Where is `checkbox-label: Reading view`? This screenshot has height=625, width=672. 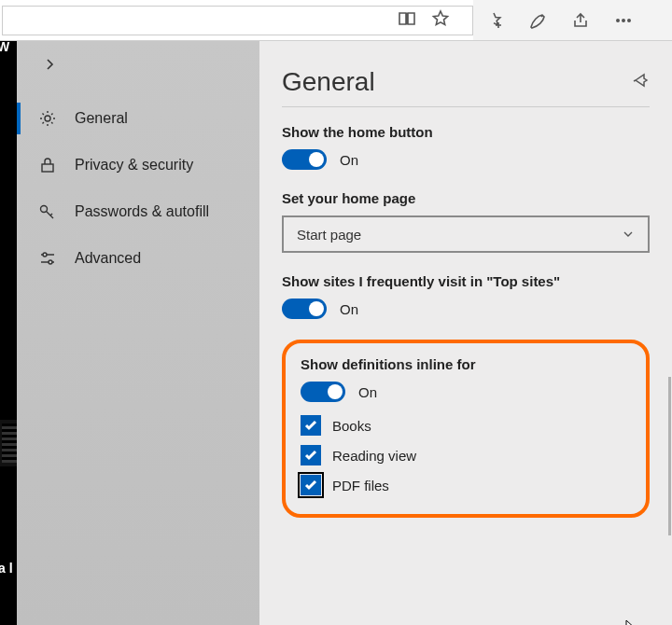 checkbox-label: Reading view is located at coordinates (374, 455).